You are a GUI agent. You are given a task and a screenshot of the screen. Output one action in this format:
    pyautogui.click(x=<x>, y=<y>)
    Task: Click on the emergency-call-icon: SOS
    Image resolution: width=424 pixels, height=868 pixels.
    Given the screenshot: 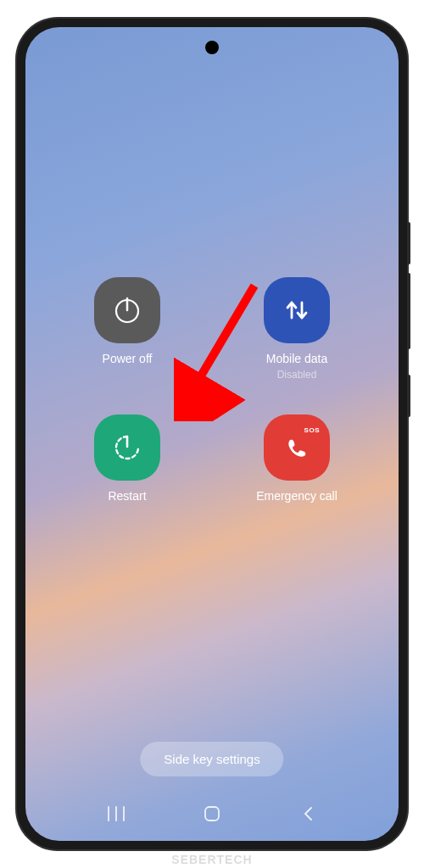 What is the action you would take?
    pyautogui.click(x=297, y=448)
    